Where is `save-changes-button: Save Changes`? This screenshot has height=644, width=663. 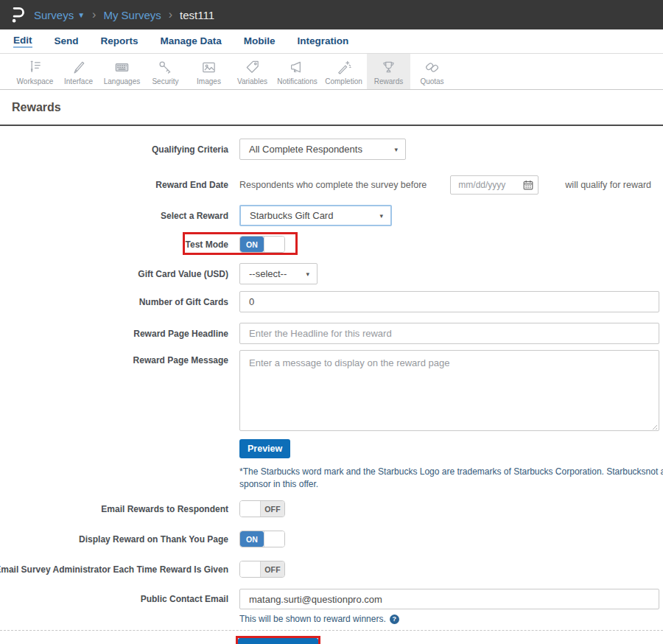
save-changes-button: Save Changes is located at coordinates (278, 641).